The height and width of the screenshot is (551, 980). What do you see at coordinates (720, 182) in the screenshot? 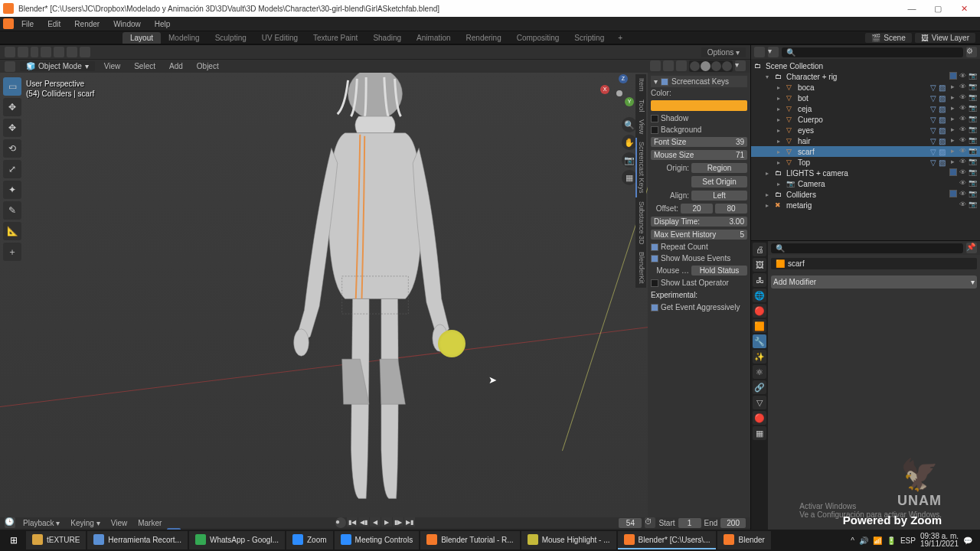
I see `set-origin-button: Set Origin` at bounding box center [720, 182].